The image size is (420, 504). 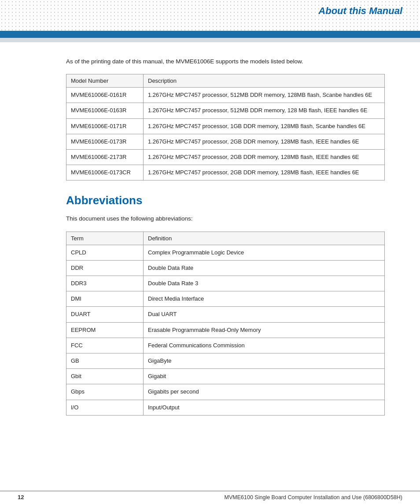 I want to click on header-gray-bar, so click(x=210, y=40).